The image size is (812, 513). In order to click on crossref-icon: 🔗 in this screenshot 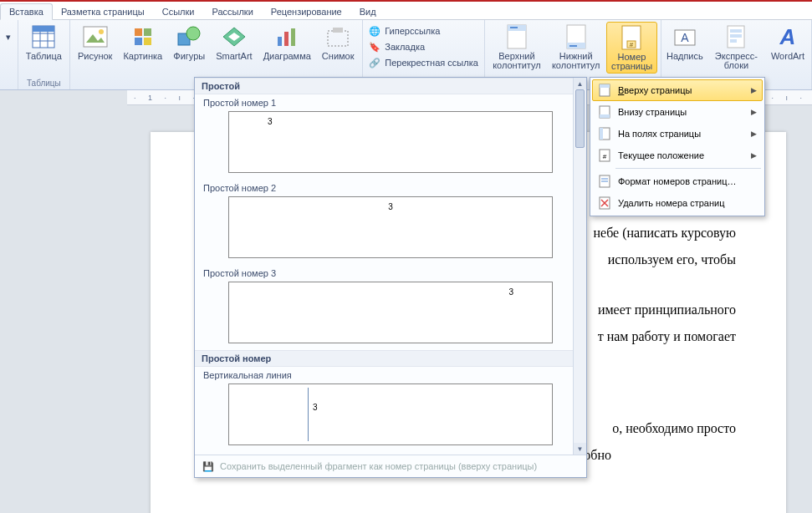, I will do `click(375, 63)`.